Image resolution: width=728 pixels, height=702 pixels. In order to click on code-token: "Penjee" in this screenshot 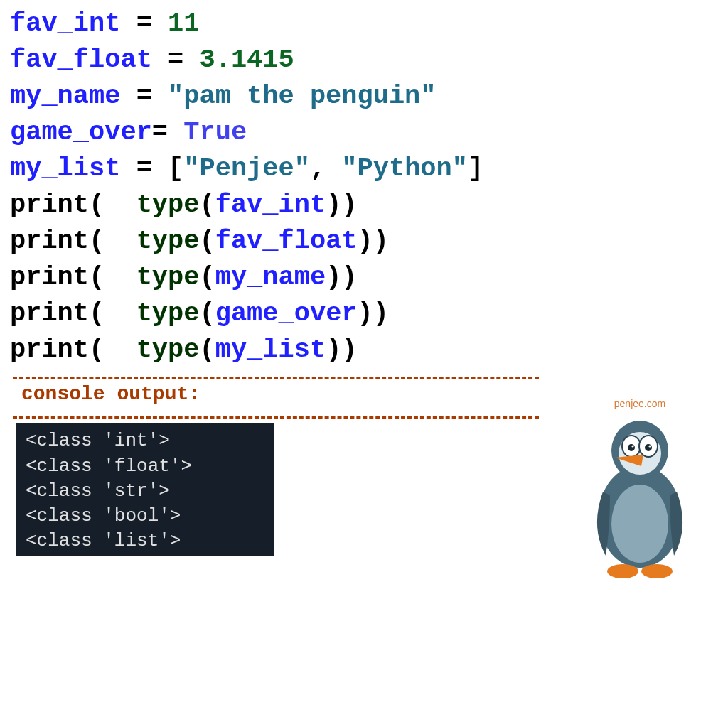, I will do `click(247, 168)`.